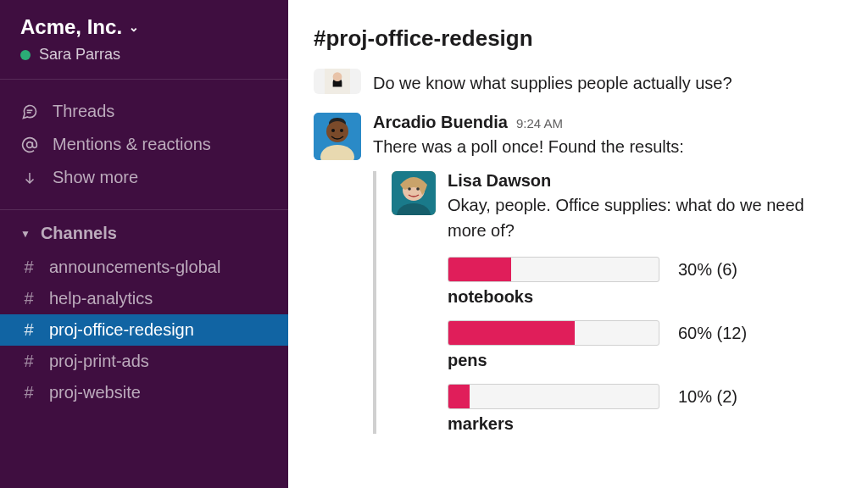 The height and width of the screenshot is (488, 868). Describe the element at coordinates (608, 82) in the screenshot. I see `message-content: Do we know what supplies people actually…` at that location.